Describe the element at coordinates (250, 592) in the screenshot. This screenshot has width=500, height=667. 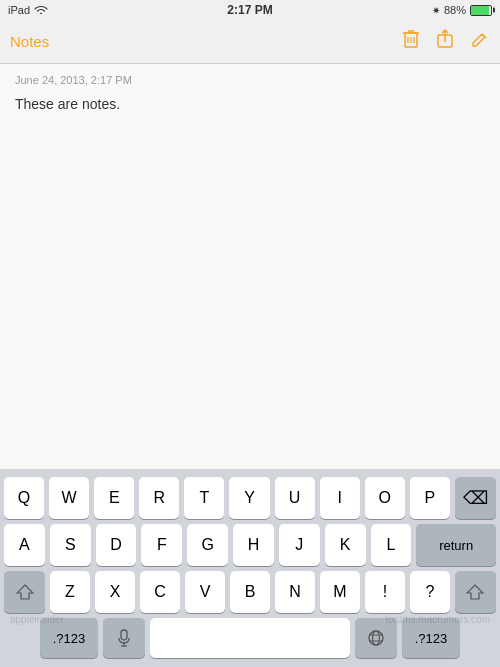
I see `key-b: B` at that location.